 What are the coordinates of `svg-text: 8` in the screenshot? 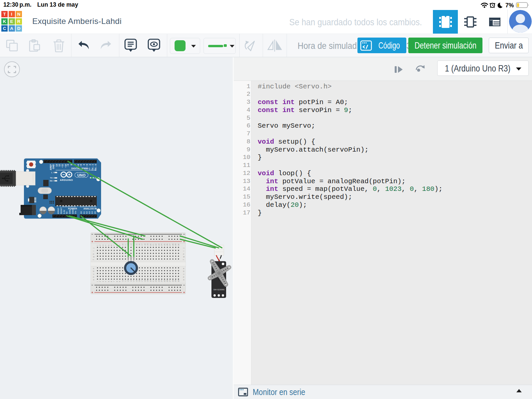 It's located at (117, 281).